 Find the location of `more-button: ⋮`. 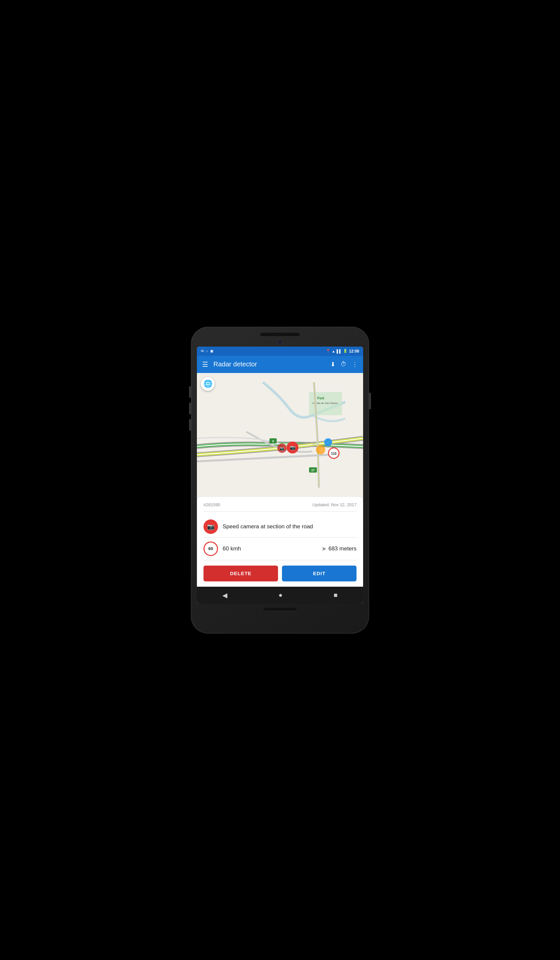

more-button: ⋮ is located at coordinates (355, 364).